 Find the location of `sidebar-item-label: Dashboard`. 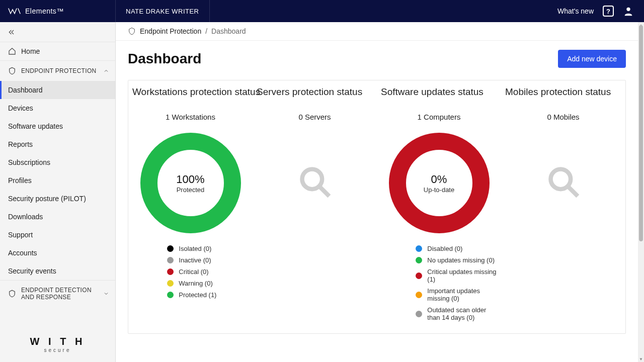

sidebar-item-label: Dashboard is located at coordinates (25, 90).